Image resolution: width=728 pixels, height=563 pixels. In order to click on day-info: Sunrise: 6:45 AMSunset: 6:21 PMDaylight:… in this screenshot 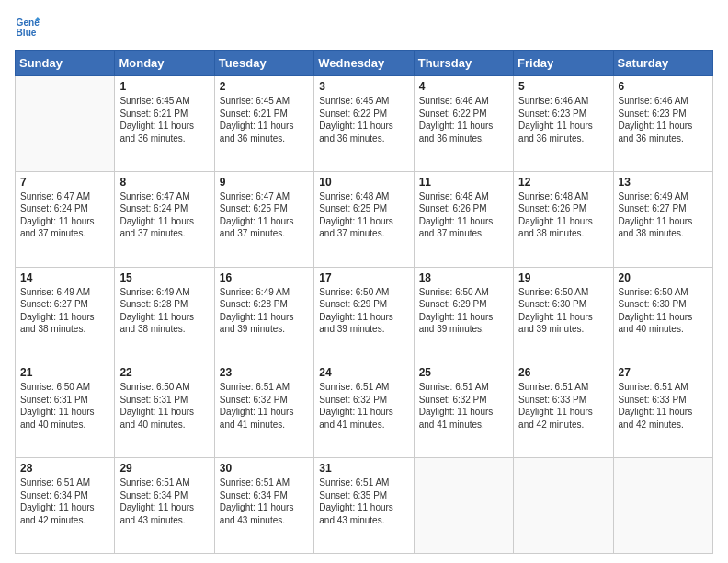, I will do `click(164, 120)`.